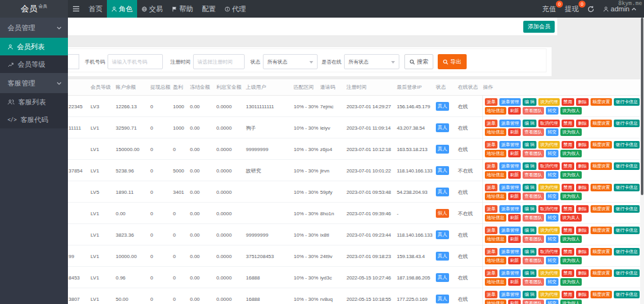 The width and height of the screenshot is (644, 304). I want to click on add-member-button: 添加会员, so click(539, 26).